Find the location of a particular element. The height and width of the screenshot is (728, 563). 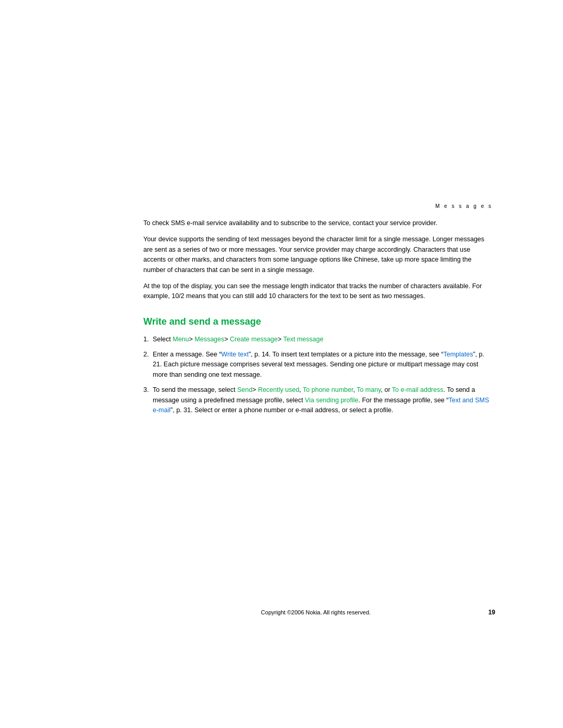

link-menu: Menu is located at coordinates (180, 339).